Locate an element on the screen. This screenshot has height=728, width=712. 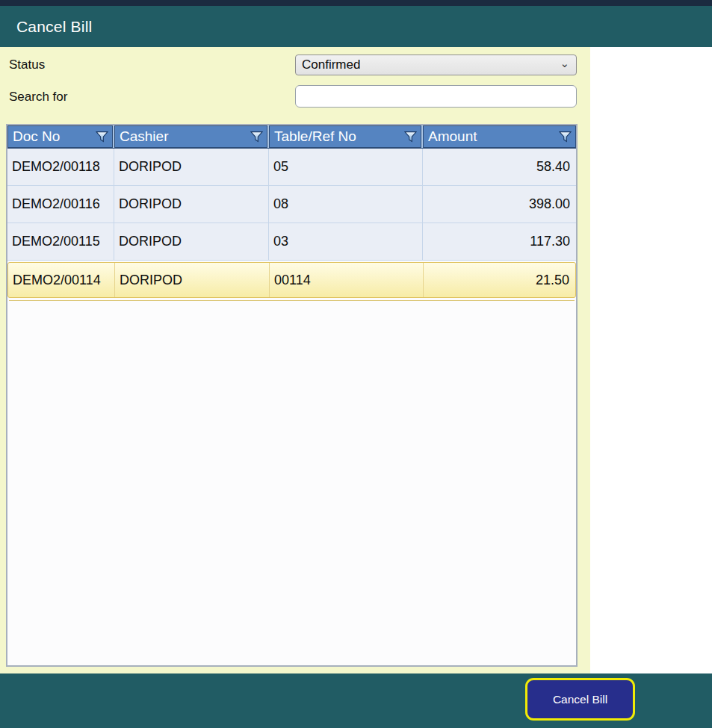
table-row: DEMO2/00118 DORIPOD 05 58.40 is located at coordinates (291, 167).